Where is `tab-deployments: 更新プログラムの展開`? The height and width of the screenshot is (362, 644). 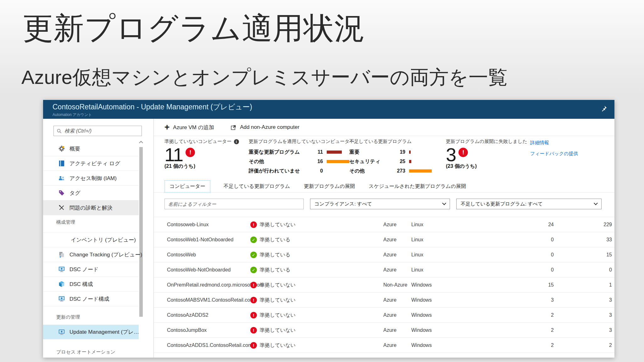 tab-deployments: 更新プログラムの展開 is located at coordinates (329, 187).